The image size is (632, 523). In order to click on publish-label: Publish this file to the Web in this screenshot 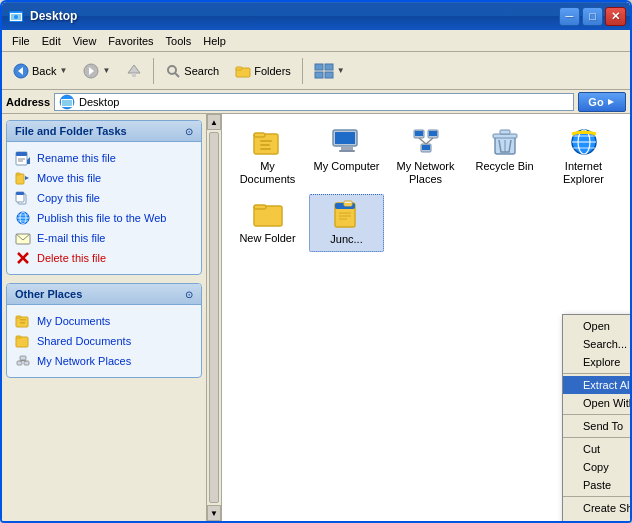, I will do `click(102, 218)`.